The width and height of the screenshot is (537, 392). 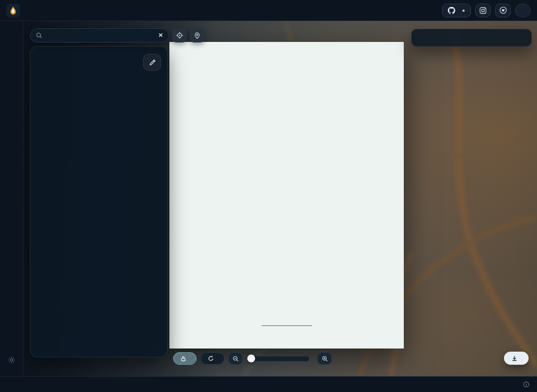 What do you see at coordinates (483, 10) in the screenshot?
I see `instagram-icon` at bounding box center [483, 10].